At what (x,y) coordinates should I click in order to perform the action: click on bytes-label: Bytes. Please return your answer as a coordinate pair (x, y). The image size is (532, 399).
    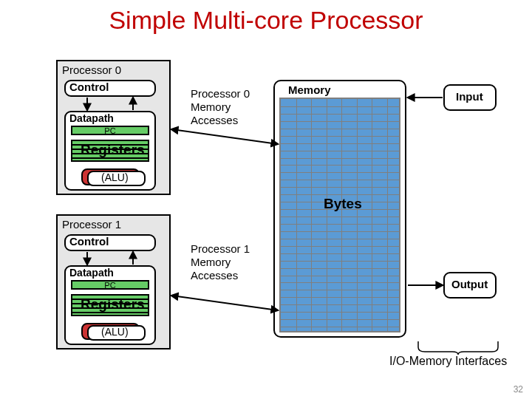
    Looking at the image, I should click on (343, 204).